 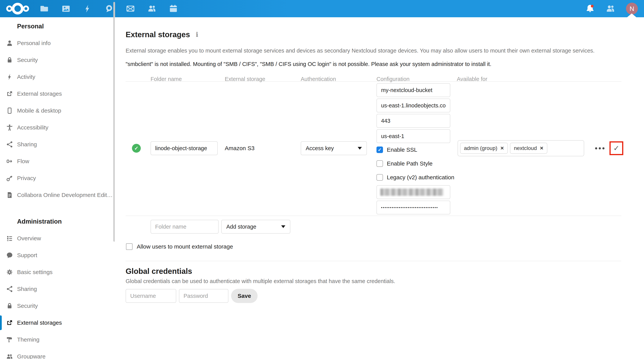 What do you see at coordinates (521, 148) in the screenshot?
I see `available-for-input: admin (group)✕nextcloud✕` at bounding box center [521, 148].